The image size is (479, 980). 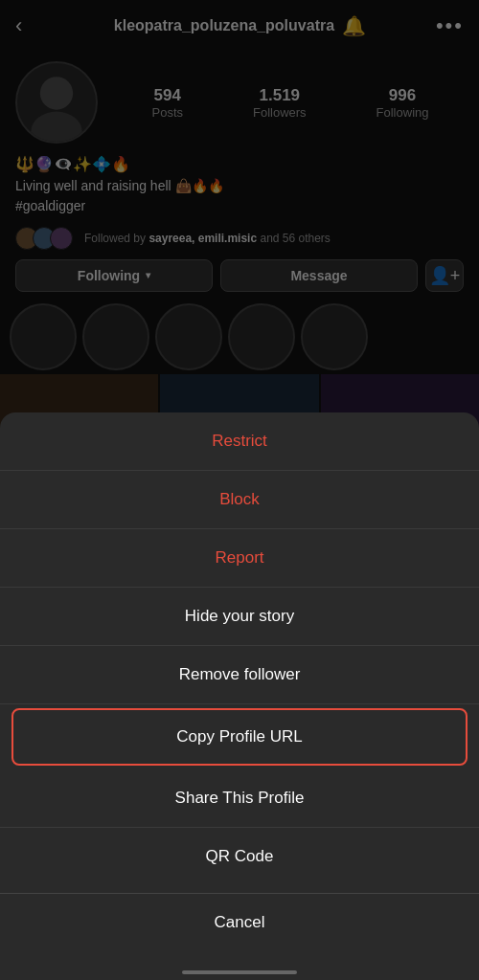 I want to click on remove-follower-button: Remove follower, so click(x=240, y=675).